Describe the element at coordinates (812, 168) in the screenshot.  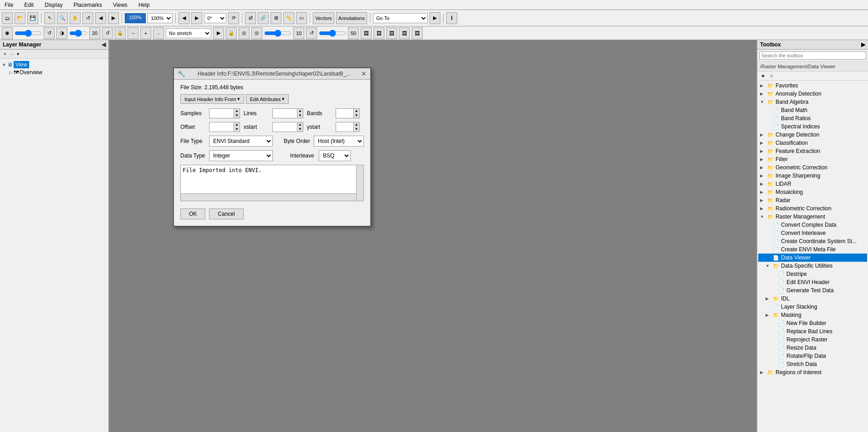
I see `toolbox-item-10: ▶ 📁 Geometric Correction` at that location.